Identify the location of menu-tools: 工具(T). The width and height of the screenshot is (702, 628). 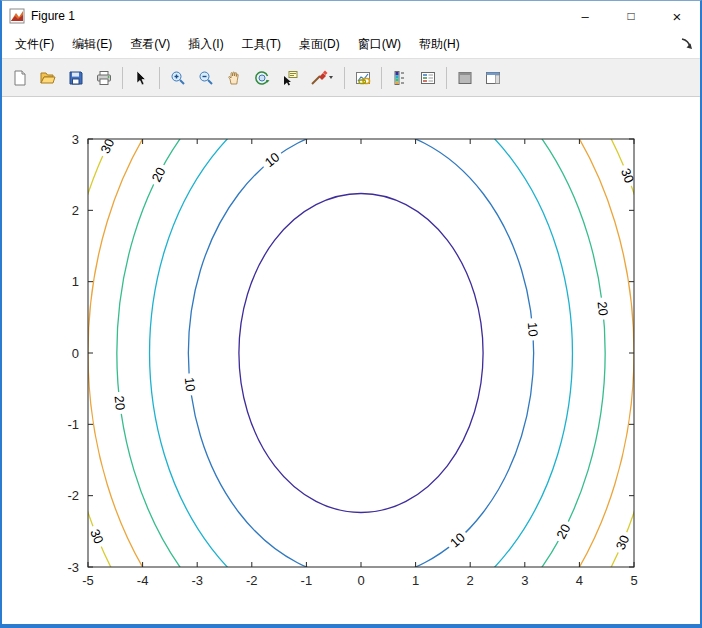
(262, 44).